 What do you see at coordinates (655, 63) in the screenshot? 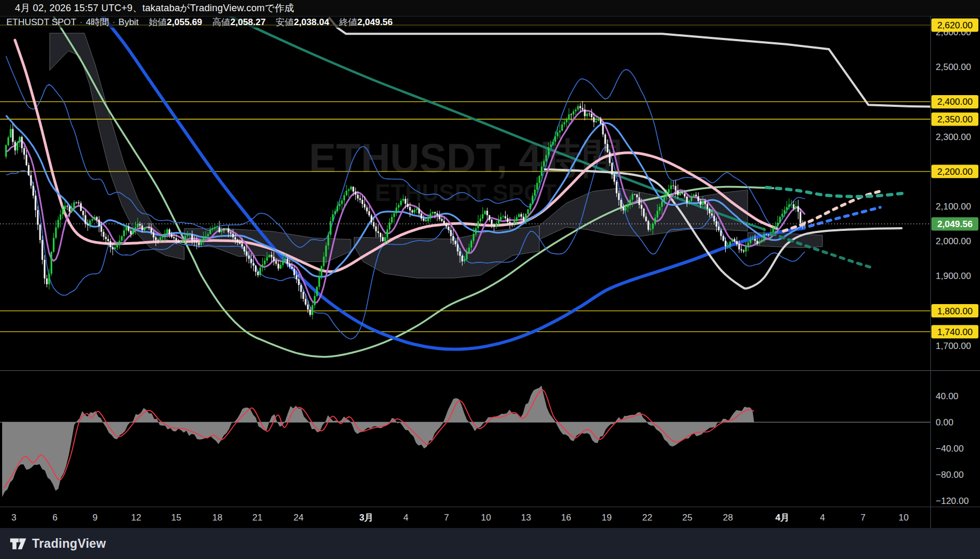
I see `white-upper-level` at bounding box center [655, 63].